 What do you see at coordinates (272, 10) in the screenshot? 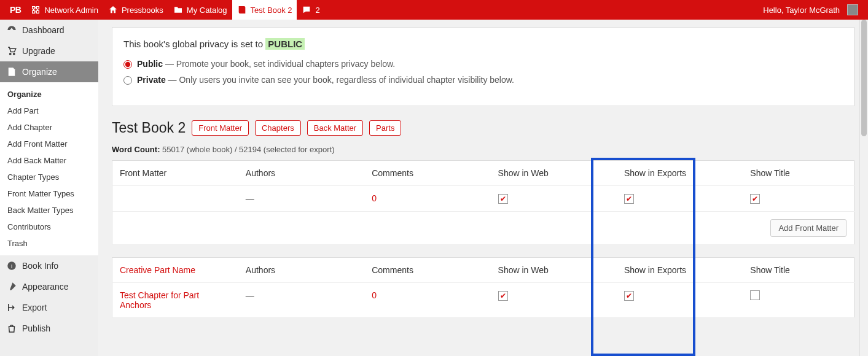
I see `current-book-label: Test Book 2` at bounding box center [272, 10].